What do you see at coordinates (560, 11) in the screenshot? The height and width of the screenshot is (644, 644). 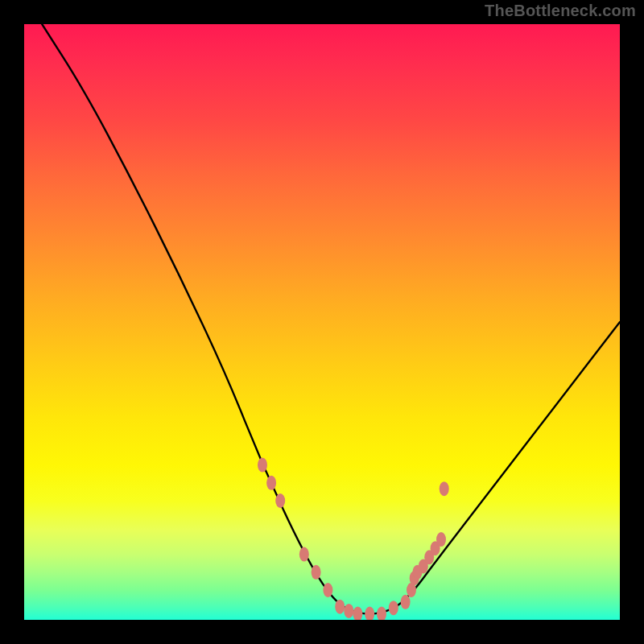 I see `watermark-text: TheBottleneck.com` at bounding box center [560, 11].